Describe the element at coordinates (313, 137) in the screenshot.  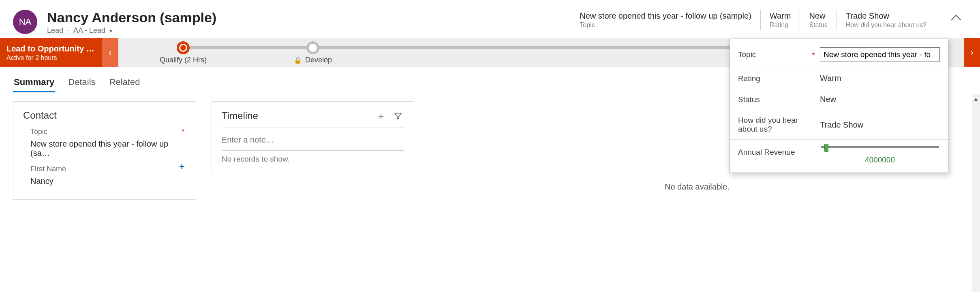
I see `timeline-section: Timeline ＋ No records to show.` at that location.